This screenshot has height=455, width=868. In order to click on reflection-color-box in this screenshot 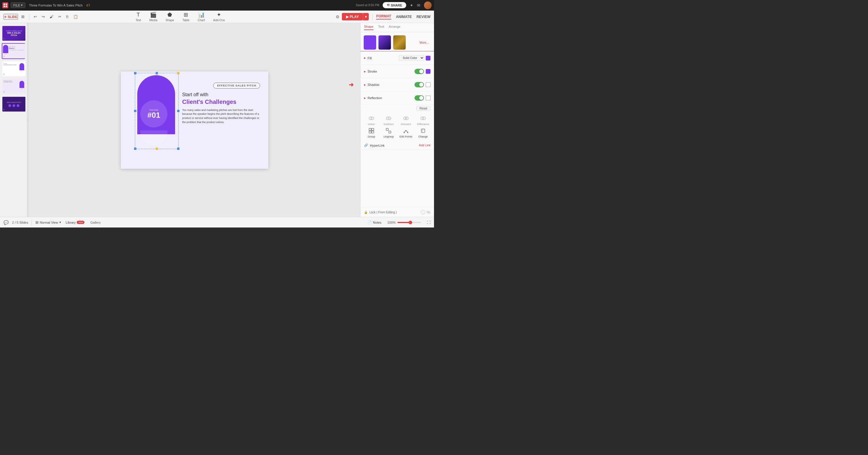, I will do `click(428, 98)`.